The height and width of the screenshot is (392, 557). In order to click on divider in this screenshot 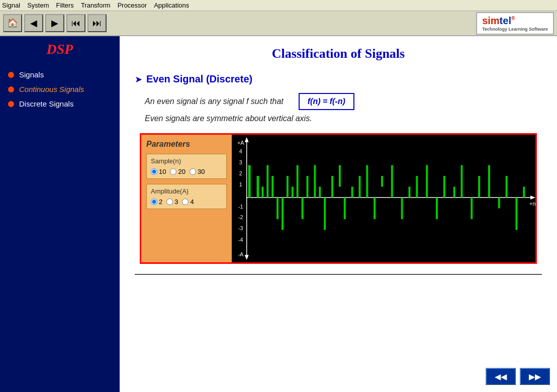, I will do `click(338, 274)`.